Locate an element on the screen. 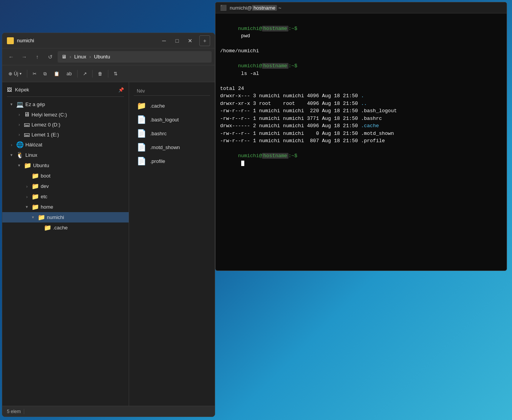  up-button: ↑ is located at coordinates (37, 57).